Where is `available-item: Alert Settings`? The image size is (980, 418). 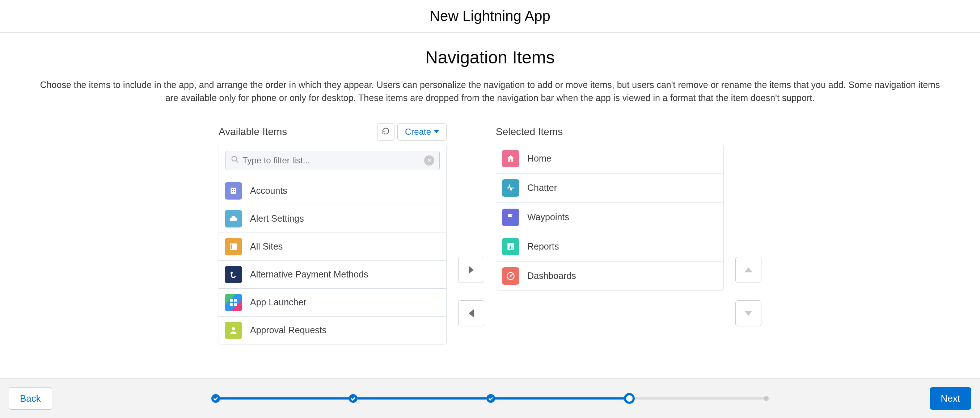 available-item: Alert Settings is located at coordinates (332, 219).